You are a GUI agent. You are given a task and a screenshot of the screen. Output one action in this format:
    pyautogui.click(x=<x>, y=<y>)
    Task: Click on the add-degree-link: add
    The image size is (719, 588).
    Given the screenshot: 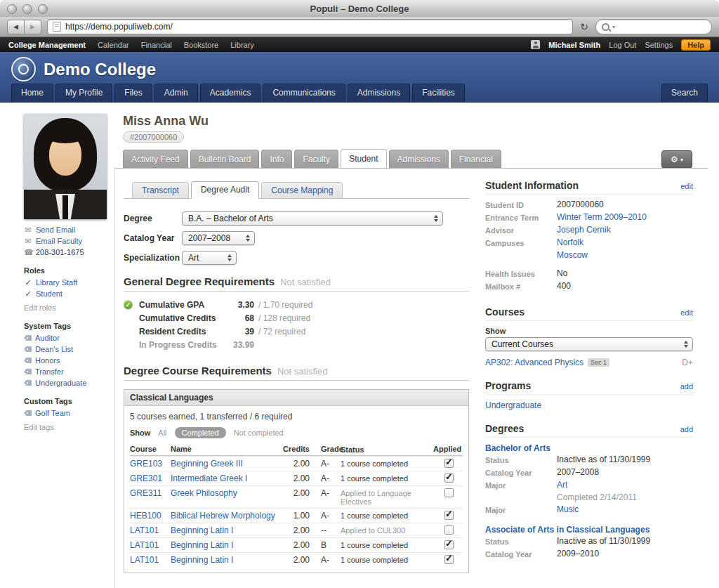 What is the action you would take?
    pyautogui.click(x=687, y=429)
    